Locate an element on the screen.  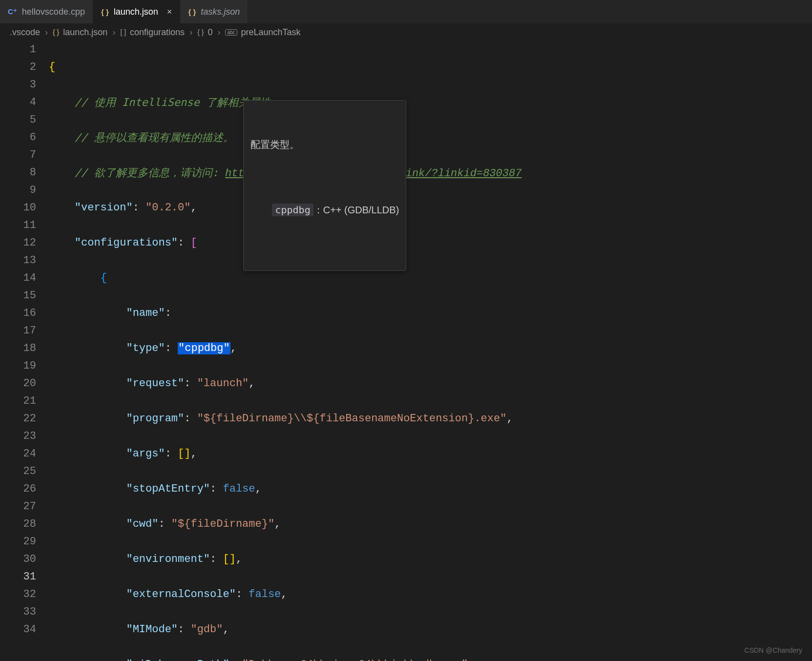
tooltip-detail-text: ：C++ (GDB/LLDB) is located at coordinates (356, 210).